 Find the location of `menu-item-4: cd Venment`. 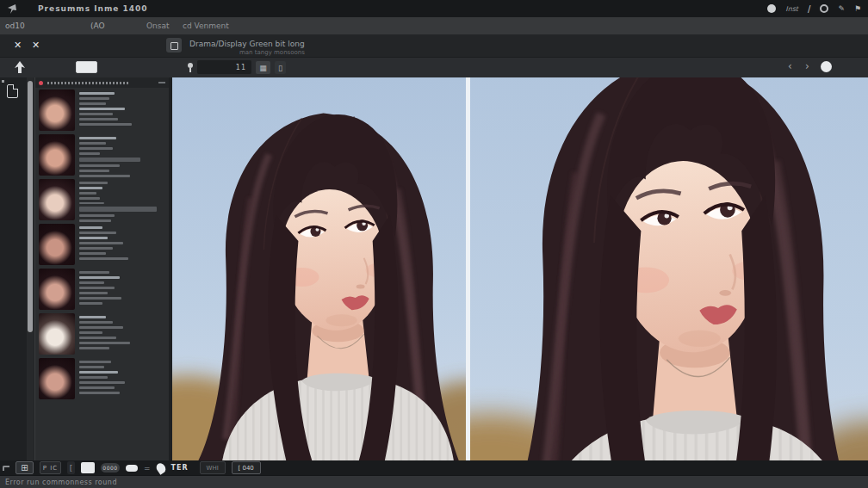

menu-item-4: cd Venment is located at coordinates (206, 26).